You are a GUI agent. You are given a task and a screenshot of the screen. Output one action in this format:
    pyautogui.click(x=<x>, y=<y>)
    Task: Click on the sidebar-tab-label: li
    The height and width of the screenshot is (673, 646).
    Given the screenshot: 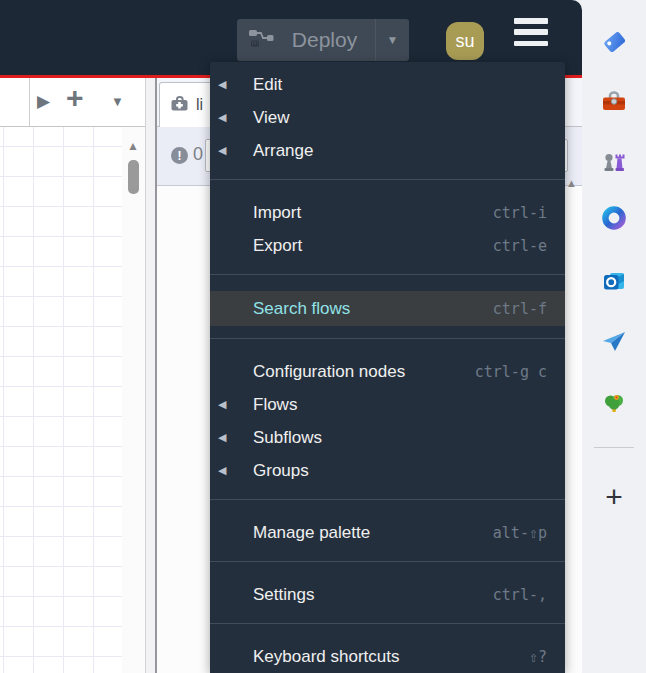 What is the action you would take?
    pyautogui.click(x=200, y=105)
    